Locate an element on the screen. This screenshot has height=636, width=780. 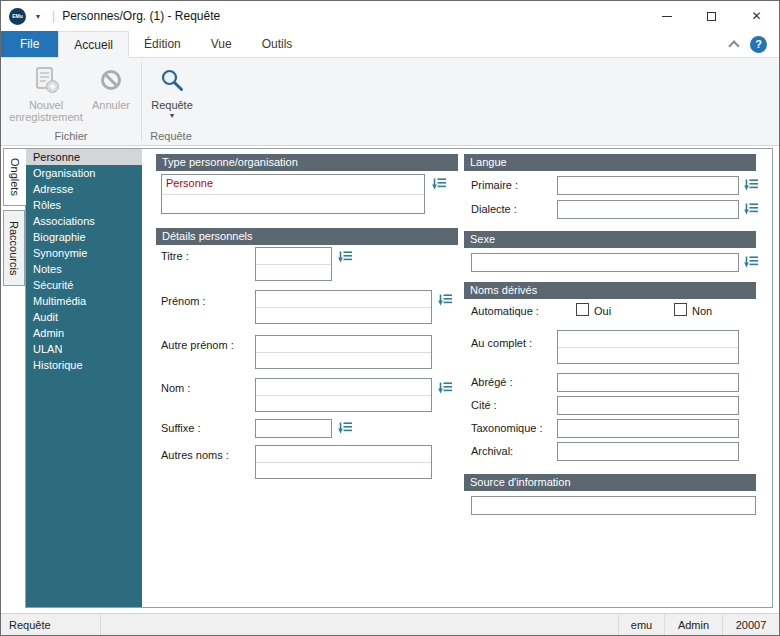
nom-label: Nom : is located at coordinates (176, 388).